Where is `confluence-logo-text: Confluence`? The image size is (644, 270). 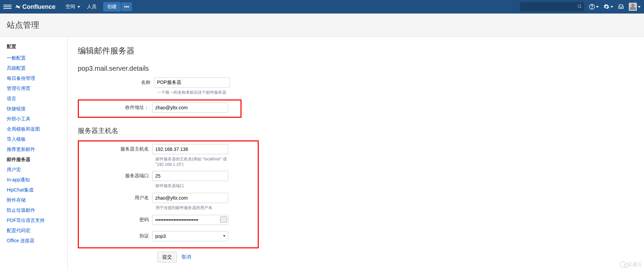 confluence-logo-text: Confluence is located at coordinates (39, 7).